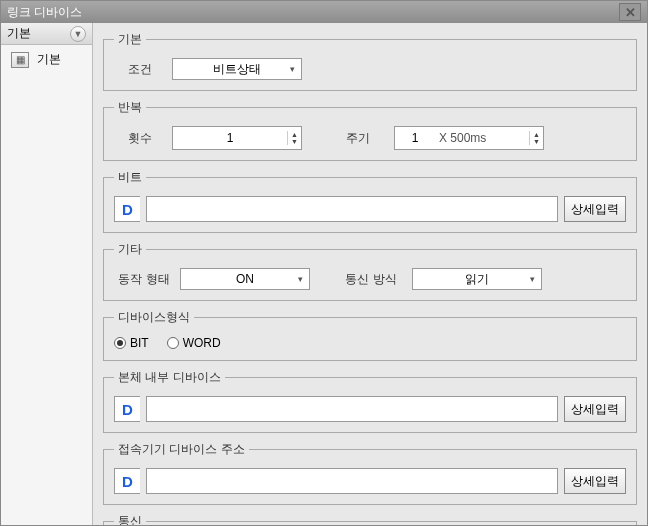  I want to click on window-title: 링크 디바이스, so click(313, 12).